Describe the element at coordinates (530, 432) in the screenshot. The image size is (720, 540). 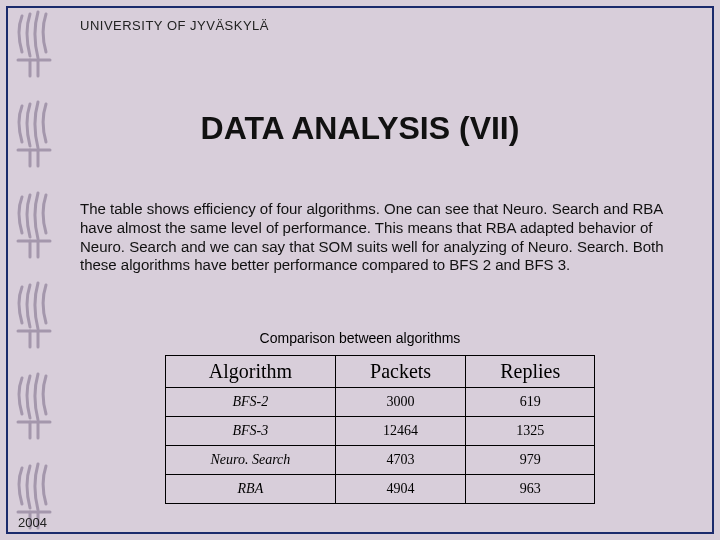
I see `cell-replies: 1325` at that location.